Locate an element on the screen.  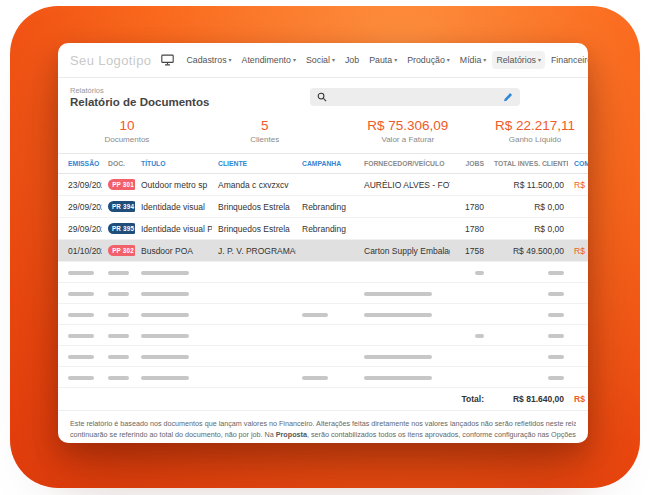
column-header-total-inves: TOTAL INVES. CLIENTEi is located at coordinates (528, 164).